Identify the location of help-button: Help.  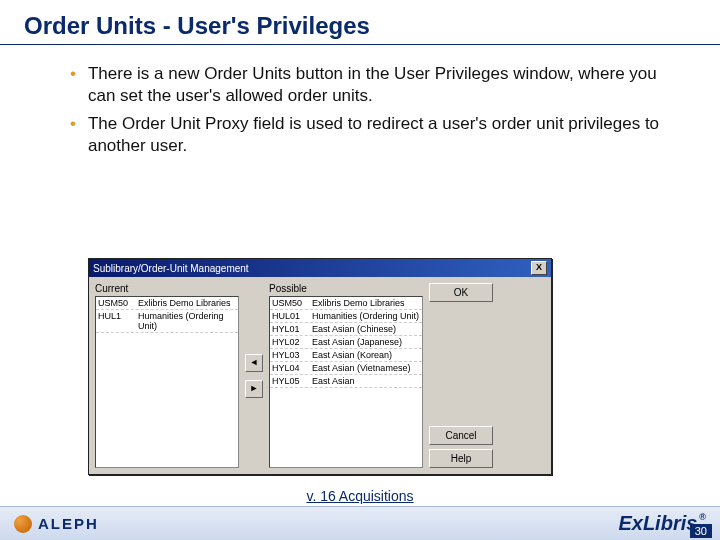
(461, 458).